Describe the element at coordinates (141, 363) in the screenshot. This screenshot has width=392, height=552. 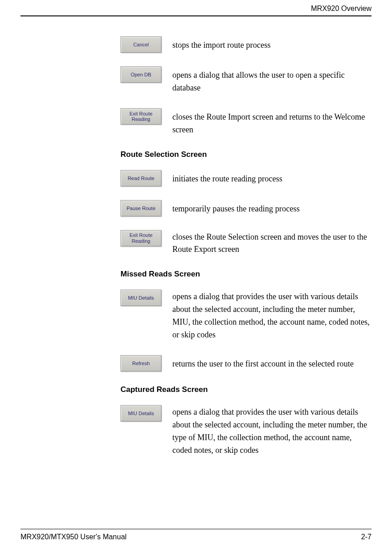
I see `refresh-button: Refresh` at that location.